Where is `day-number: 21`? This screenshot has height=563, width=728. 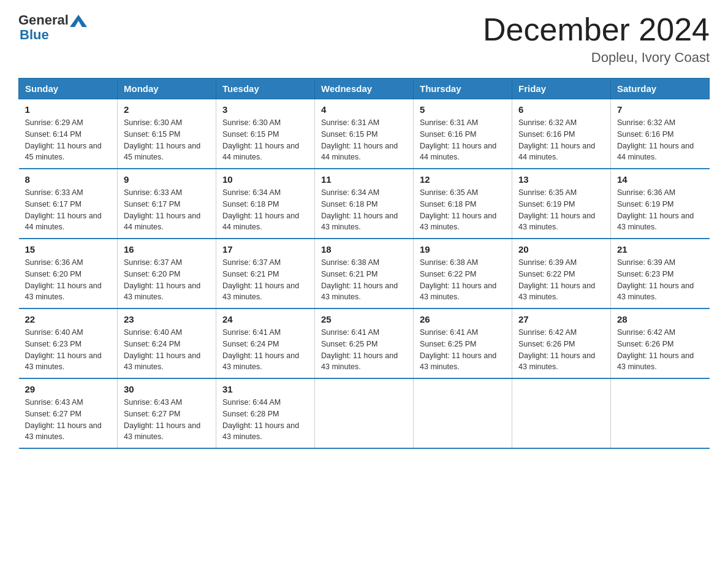
day-number: 21 is located at coordinates (661, 249).